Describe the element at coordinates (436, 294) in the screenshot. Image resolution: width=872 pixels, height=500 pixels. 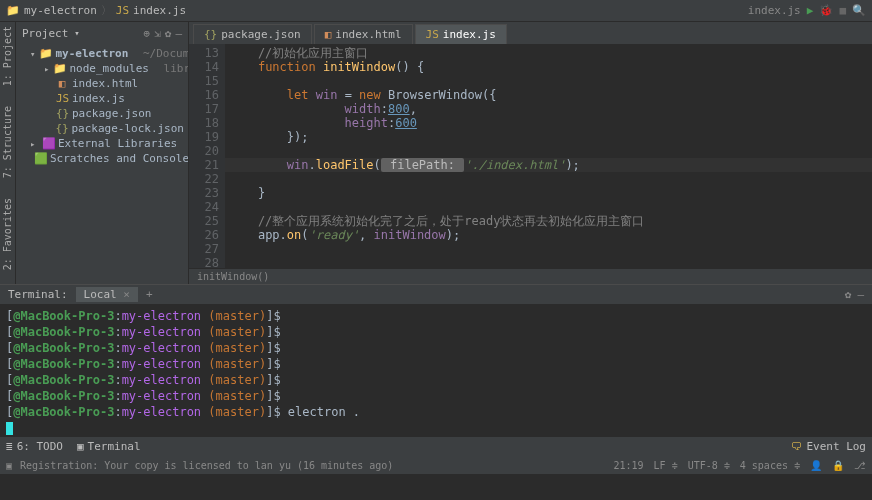
I see `terminal-header: Terminal: Local × + ✿—` at that location.